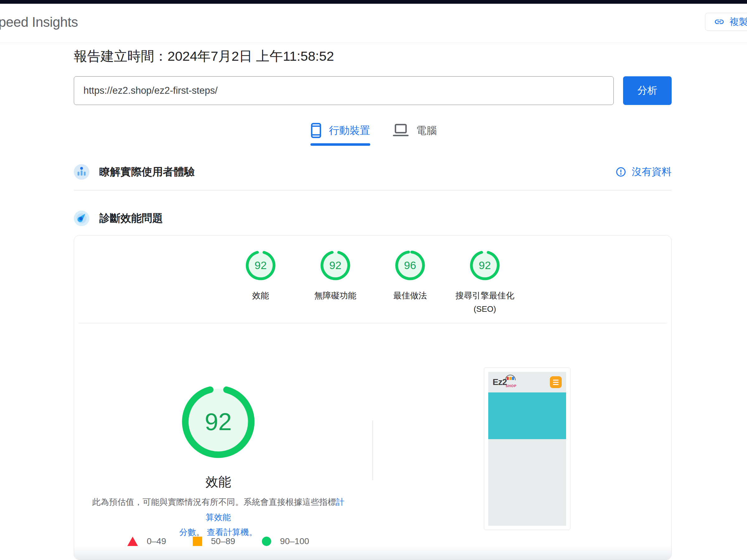 The width and height of the screenshot is (747, 560). I want to click on tab-desktop: 電腦, so click(415, 134).